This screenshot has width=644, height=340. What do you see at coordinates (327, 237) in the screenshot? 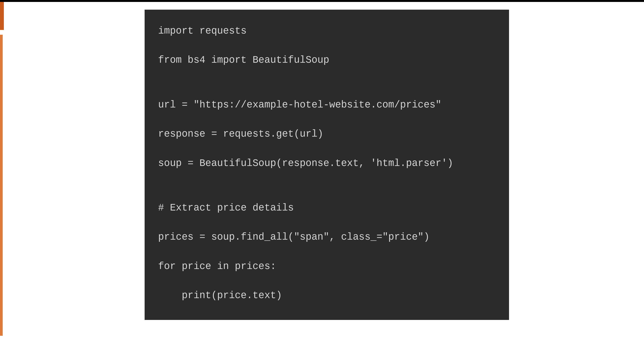
I see `code-line: prices = soup.find_all("span", class_="p…` at bounding box center [327, 237].